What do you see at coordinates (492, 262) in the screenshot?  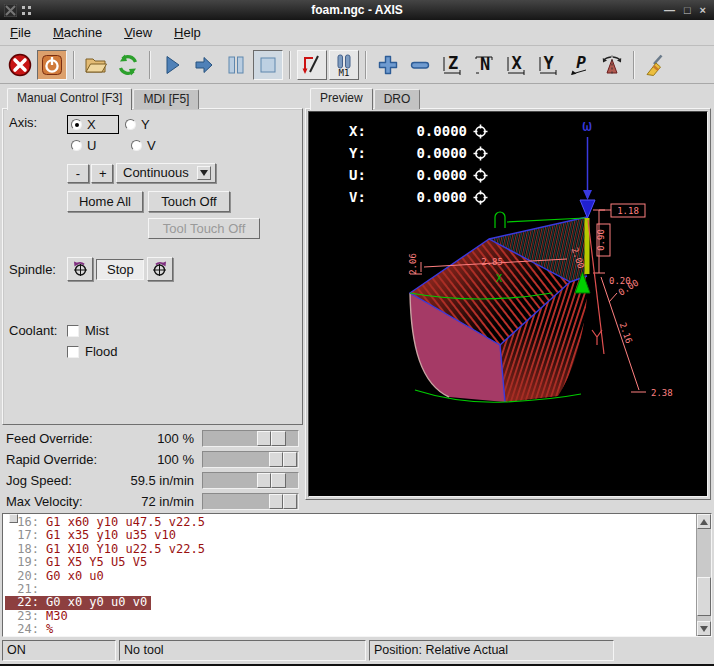 I see `dim-285: 2.85` at bounding box center [492, 262].